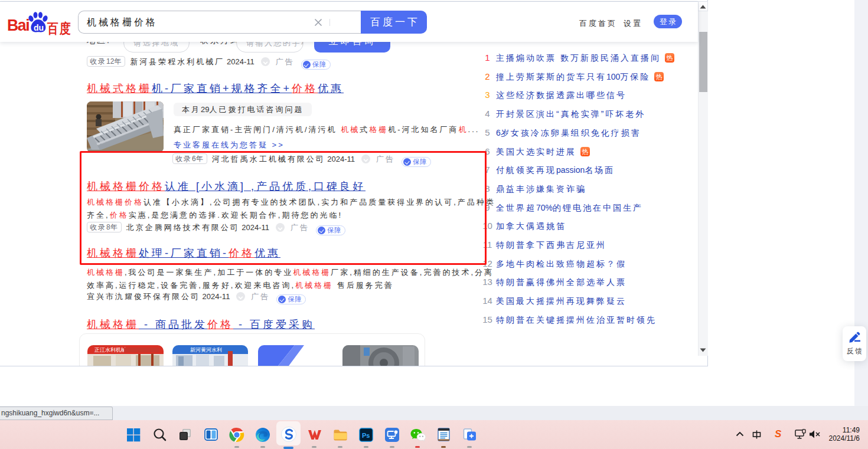 The height and width of the screenshot is (449, 868). What do you see at coordinates (206, 350) in the screenshot?
I see `svg-text: 新河黄河水利` at bounding box center [206, 350].